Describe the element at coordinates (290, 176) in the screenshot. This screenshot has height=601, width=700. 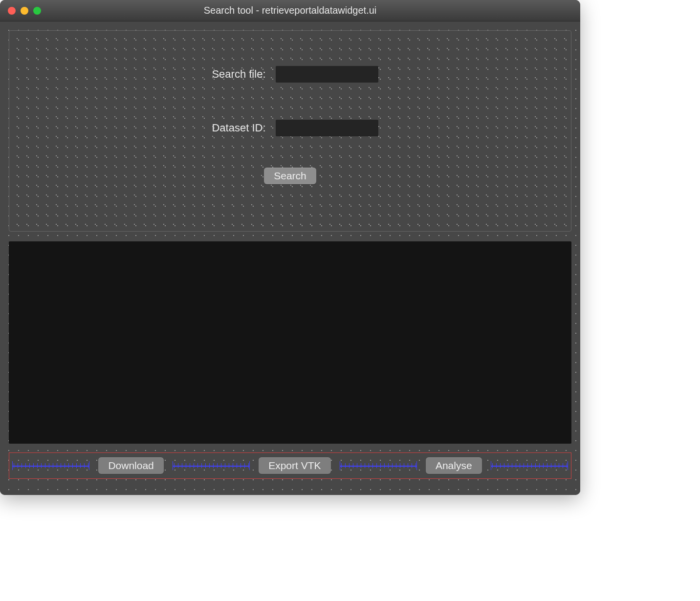
I see `search-button: Search` at that location.